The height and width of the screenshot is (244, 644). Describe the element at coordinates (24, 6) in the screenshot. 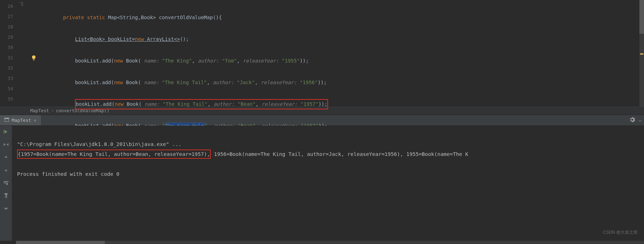

I see `fold-handle-icon` at that location.